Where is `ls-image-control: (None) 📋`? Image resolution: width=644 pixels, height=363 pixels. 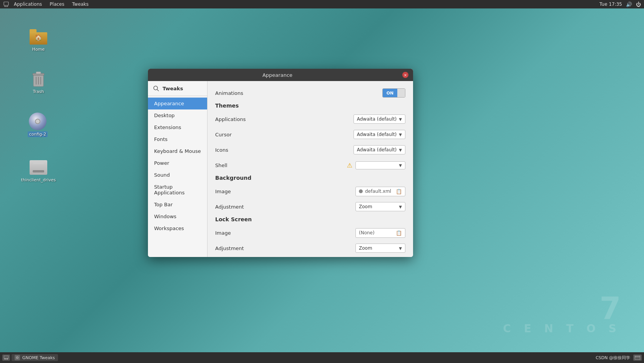
ls-image-control: (None) 📋 is located at coordinates (380, 233).